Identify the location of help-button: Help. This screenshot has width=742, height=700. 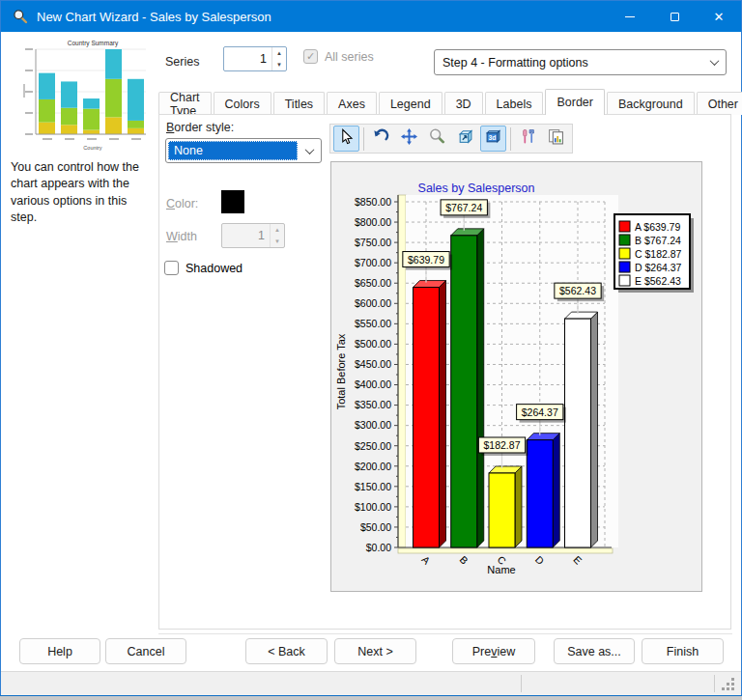
(60, 651).